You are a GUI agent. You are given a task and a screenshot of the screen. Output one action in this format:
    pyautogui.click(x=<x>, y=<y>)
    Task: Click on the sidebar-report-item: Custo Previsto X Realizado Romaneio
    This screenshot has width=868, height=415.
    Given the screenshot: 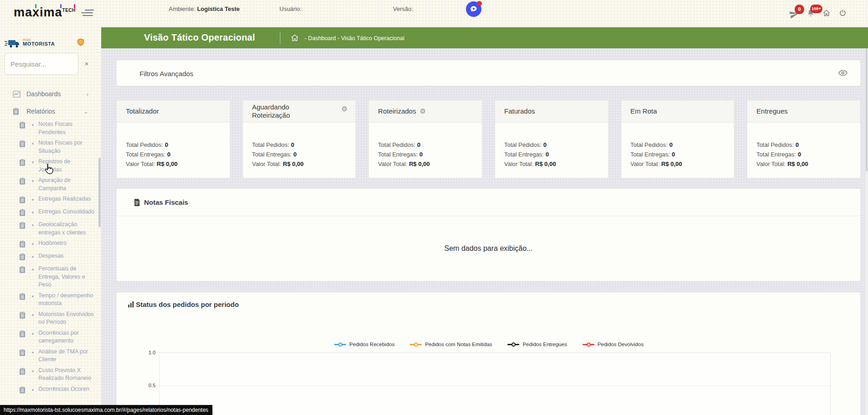 What is the action you would take?
    pyautogui.click(x=51, y=375)
    